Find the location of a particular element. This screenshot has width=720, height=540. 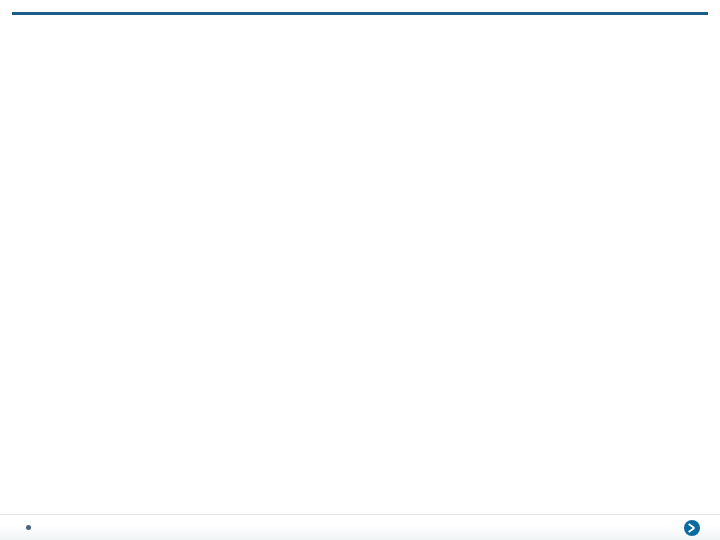

page-title is located at coordinates (360, 6).